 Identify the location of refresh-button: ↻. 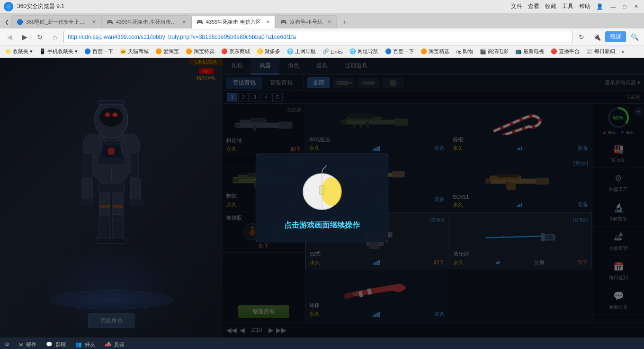
(40, 37).